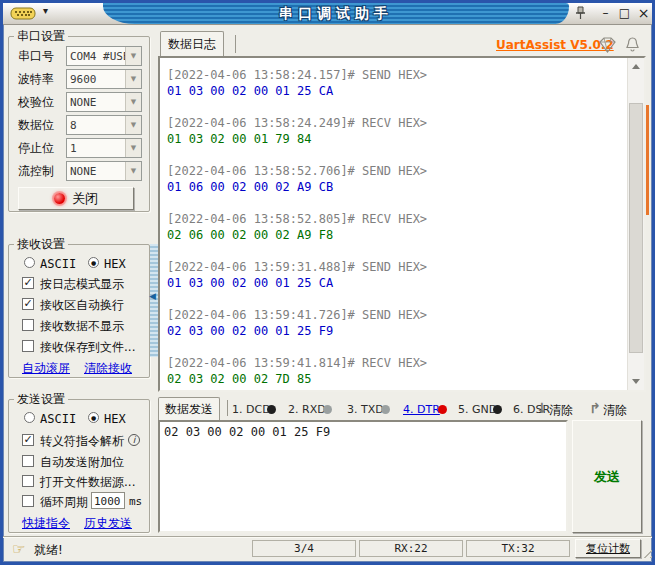 This screenshot has height=565, width=655. Describe the element at coordinates (134, 440) in the screenshot. I see `info-icon: i` at that location.